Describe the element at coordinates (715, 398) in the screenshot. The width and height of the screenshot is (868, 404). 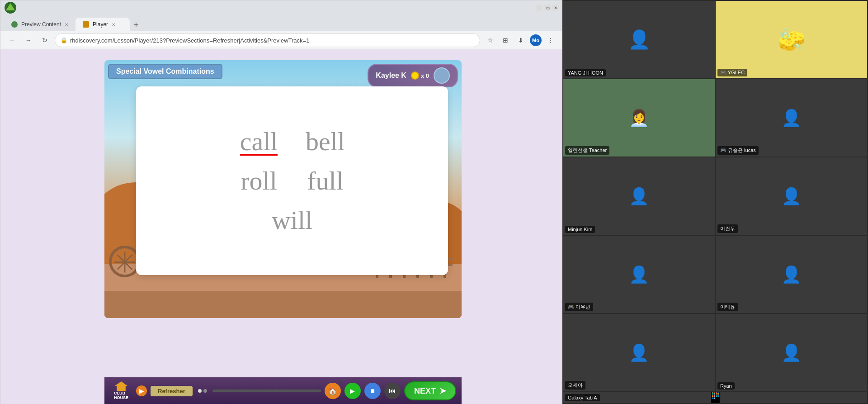
I see `participant-tile-galaxy: 📱 Galaxy Tab A` at that location.